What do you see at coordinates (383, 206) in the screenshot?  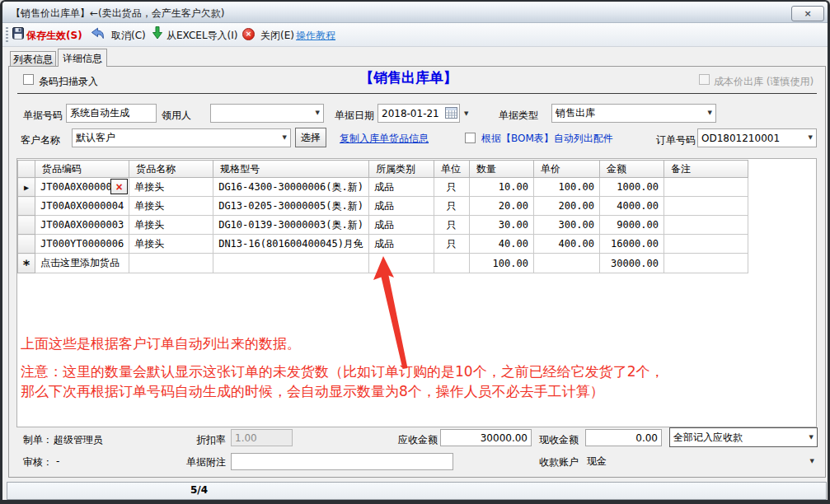 I see `table-row: JT00A0X0000004 单接头 DG13-0205-30000005(奥.…` at bounding box center [383, 206].